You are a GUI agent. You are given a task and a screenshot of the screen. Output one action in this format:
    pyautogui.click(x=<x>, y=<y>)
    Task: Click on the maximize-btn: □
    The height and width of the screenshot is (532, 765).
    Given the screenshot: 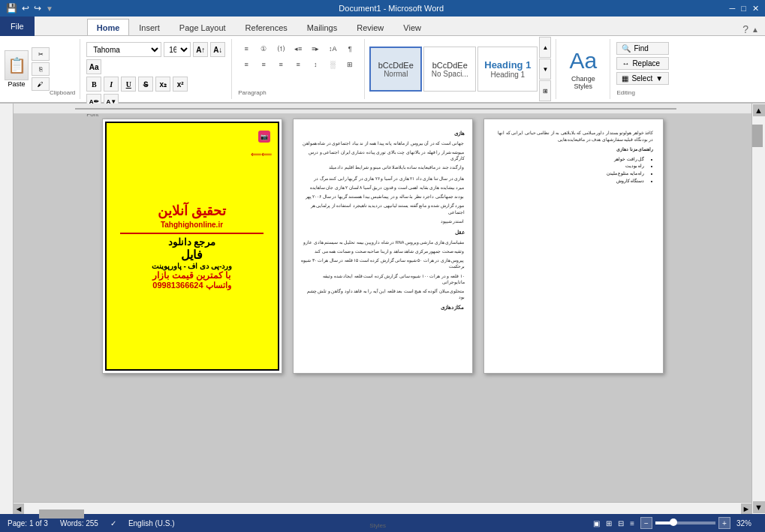 What is the action you would take?
    pyautogui.click(x=743, y=9)
    